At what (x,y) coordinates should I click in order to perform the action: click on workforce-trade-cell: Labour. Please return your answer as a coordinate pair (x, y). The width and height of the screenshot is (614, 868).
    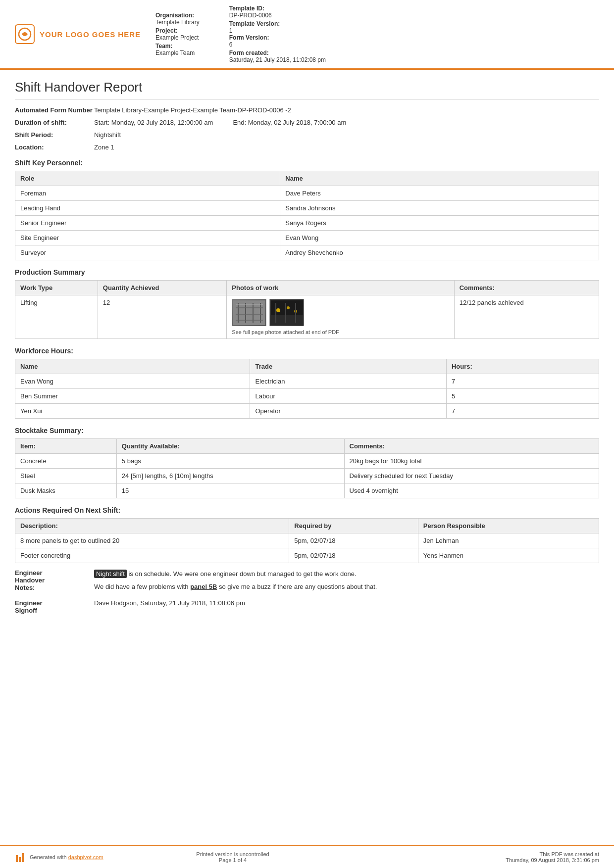
    Looking at the image, I should click on (349, 396).